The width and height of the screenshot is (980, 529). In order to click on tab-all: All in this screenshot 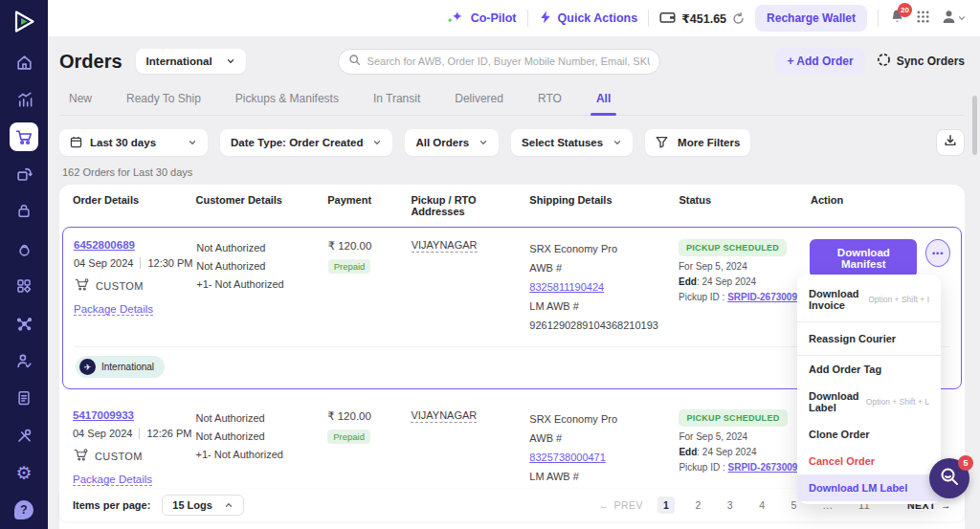, I will do `click(603, 101)`.